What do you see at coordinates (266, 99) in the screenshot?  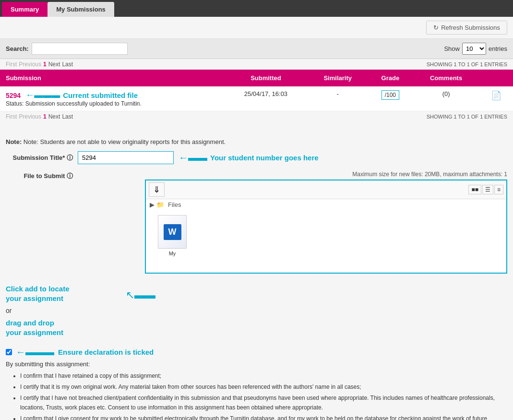 I see `submitted-cell: 25/04/17, 16:03` at bounding box center [266, 99].